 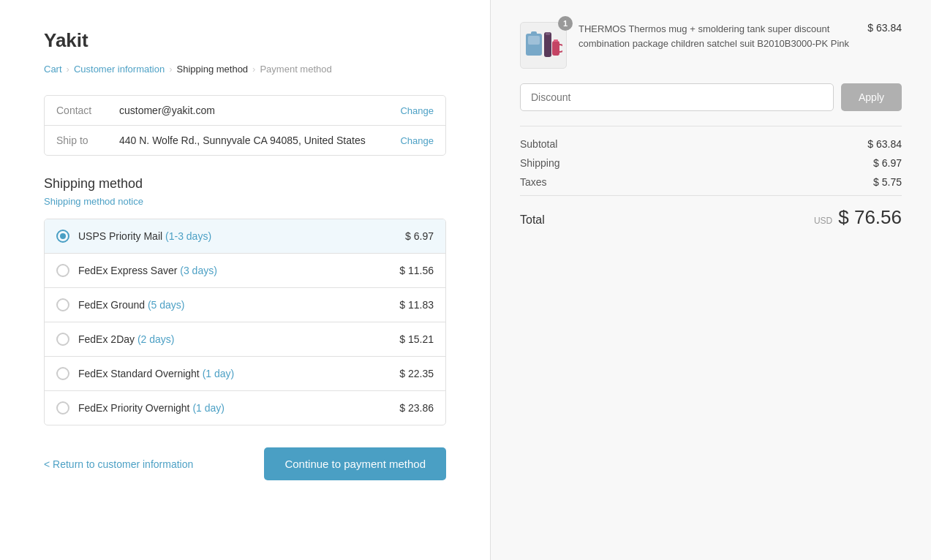 What do you see at coordinates (355, 463) in the screenshot?
I see `continue-button: Continue to payment method` at bounding box center [355, 463].